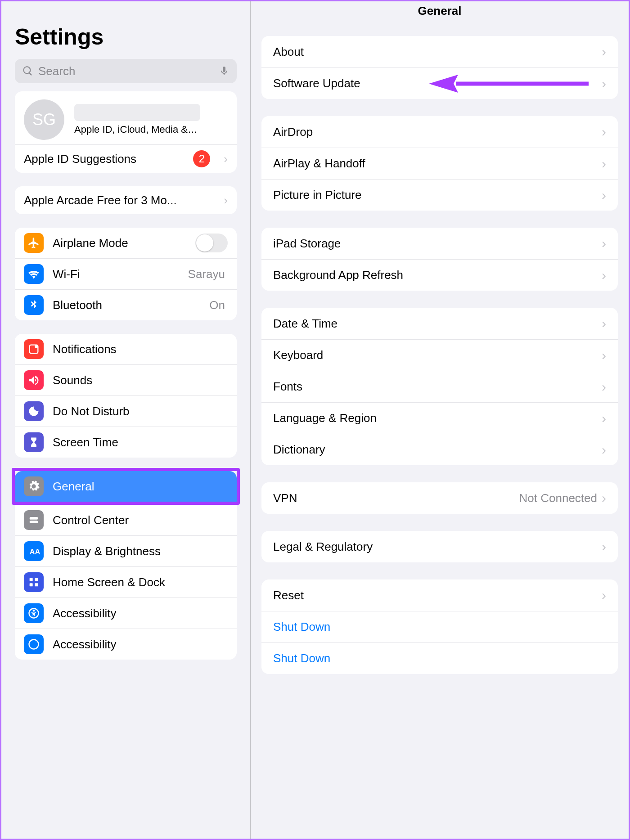 This screenshot has width=630, height=840. I want to click on profile-row: SG Apple ID, iCloud, Media &…, so click(126, 118).